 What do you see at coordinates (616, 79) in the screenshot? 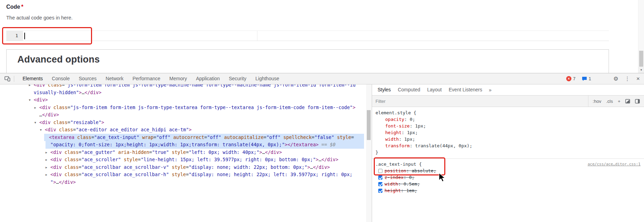
I see `settings-gear-icon: ⚙` at bounding box center [616, 79].